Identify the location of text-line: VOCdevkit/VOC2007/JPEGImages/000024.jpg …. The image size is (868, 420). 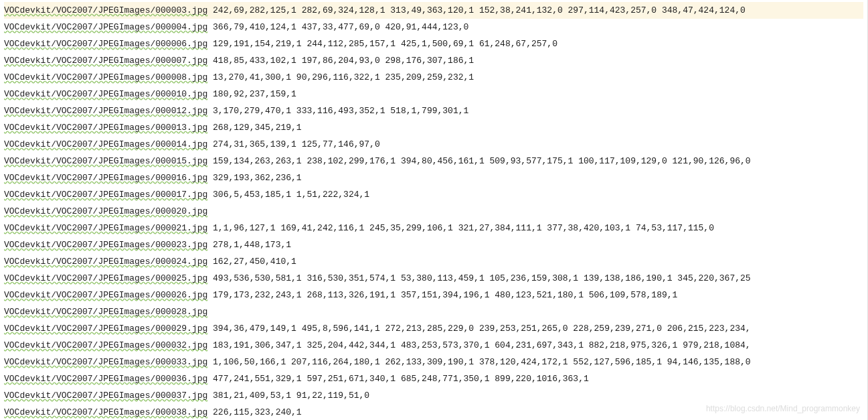
(434, 261).